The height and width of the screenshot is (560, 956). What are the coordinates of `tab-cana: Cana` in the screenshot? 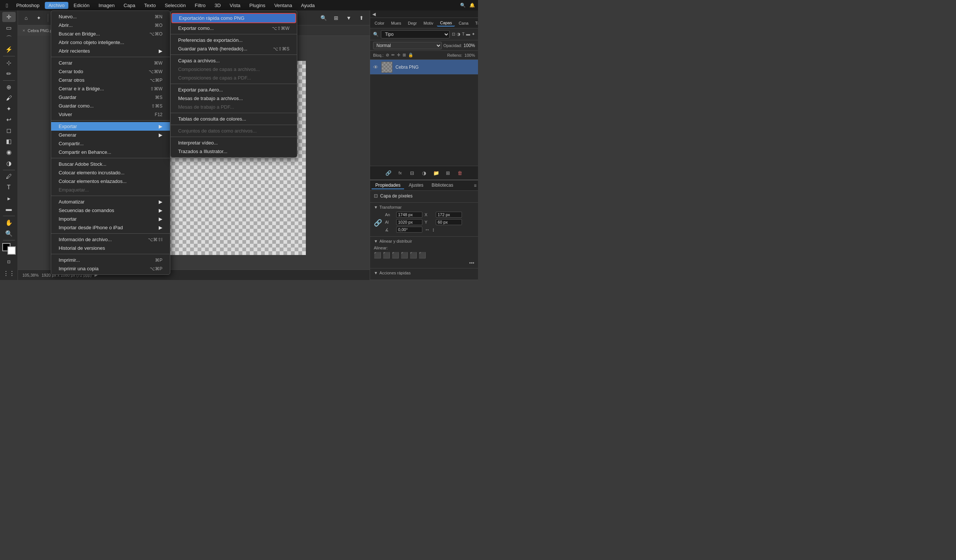 It's located at (464, 23).